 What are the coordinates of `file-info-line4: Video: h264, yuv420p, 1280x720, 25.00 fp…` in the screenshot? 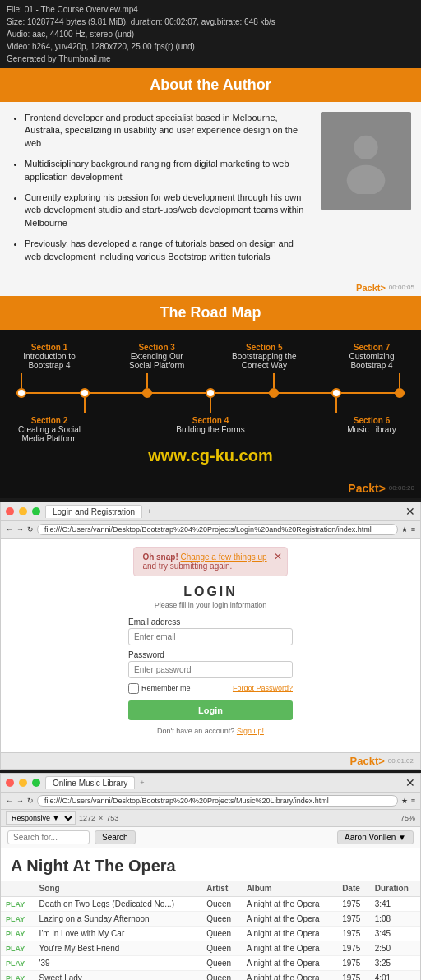 It's located at (210, 46).